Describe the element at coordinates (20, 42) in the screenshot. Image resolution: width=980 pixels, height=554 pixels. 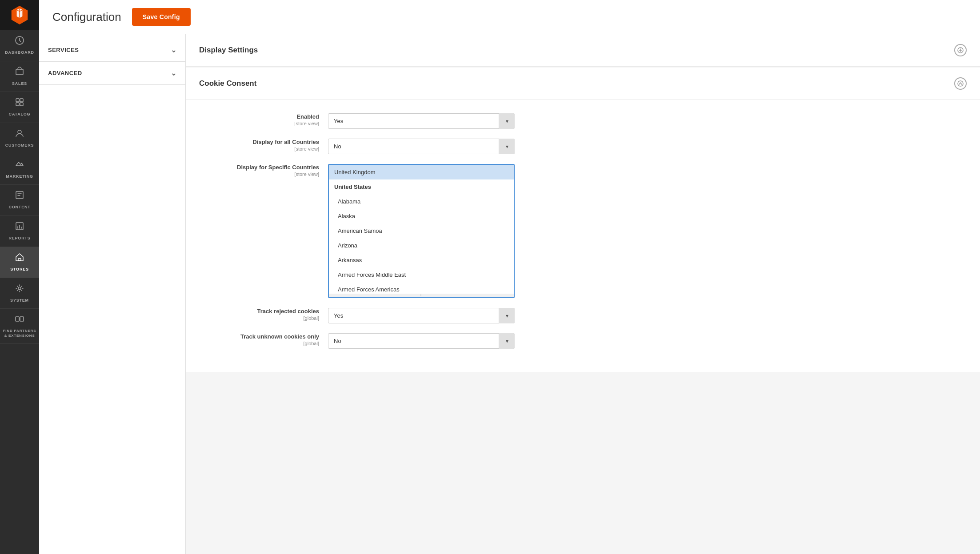
I see `dashboard-icon` at that location.